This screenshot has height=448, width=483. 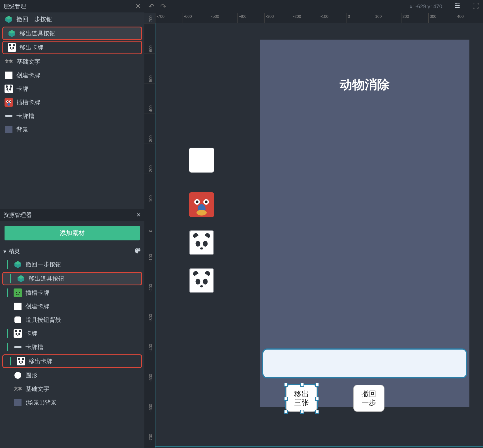 What do you see at coordinates (18, 347) in the screenshot?
I see `slot-icon` at bounding box center [18, 347].